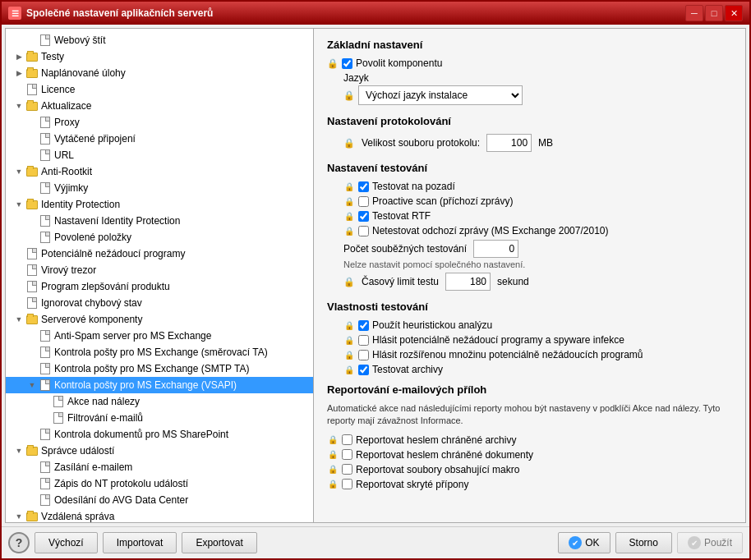  I want to click on report-password-docs-row: 🔒 Reportovat heslem chráněné dokumenty, so click(529, 455).